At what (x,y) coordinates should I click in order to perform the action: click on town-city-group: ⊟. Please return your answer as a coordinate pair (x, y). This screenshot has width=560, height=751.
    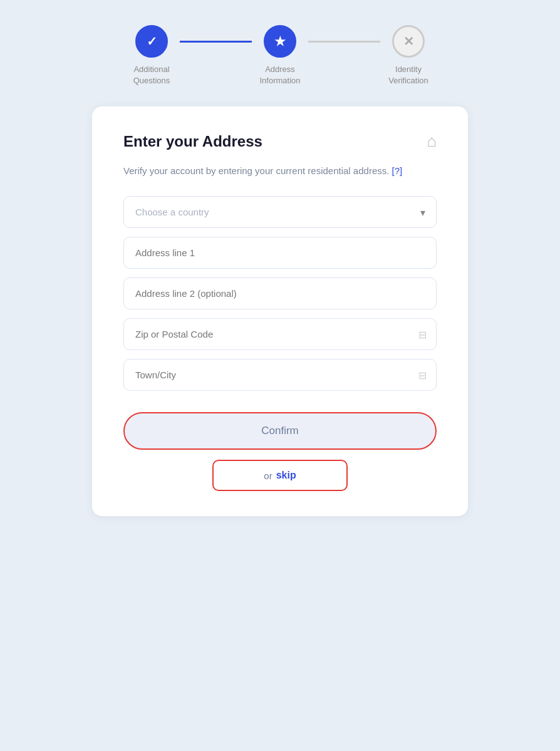
    Looking at the image, I should click on (280, 375).